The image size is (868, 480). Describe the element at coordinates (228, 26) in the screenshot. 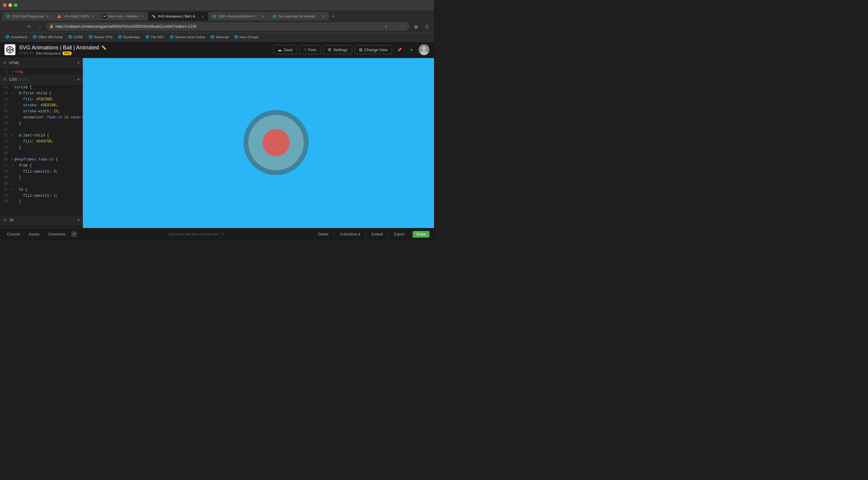

I see `url-bar: 🔒 https://codepen.io/mikemang/pen/a6992d…` at that location.